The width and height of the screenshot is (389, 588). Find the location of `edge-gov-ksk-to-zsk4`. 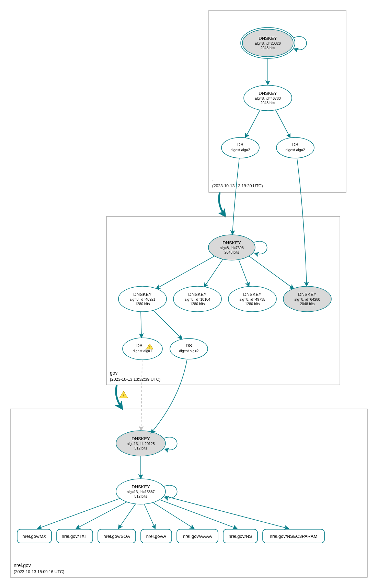

edge-gov-ksk-to-zsk4 is located at coordinates (271, 272).